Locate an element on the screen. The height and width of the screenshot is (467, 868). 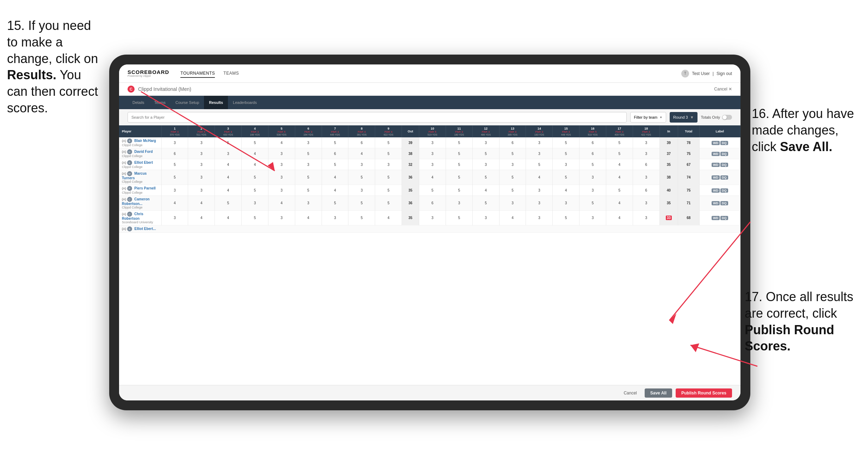
score-hole-5: 4 is located at coordinates (281, 143).